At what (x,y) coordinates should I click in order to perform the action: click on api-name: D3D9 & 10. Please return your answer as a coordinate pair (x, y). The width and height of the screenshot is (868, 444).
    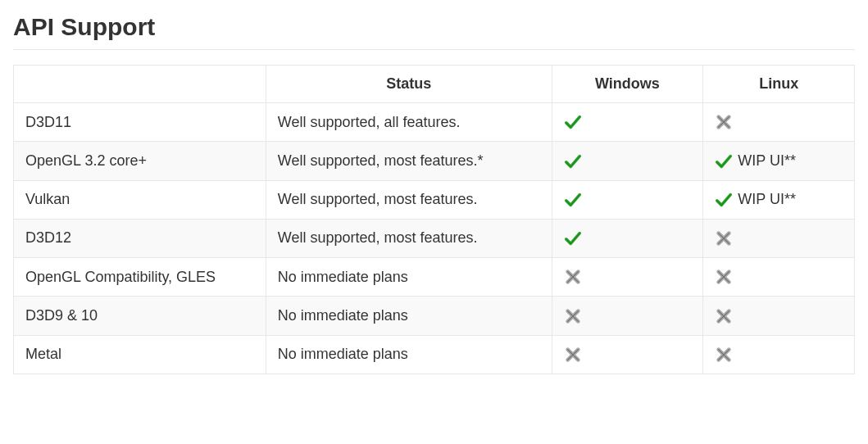
    Looking at the image, I should click on (140, 316).